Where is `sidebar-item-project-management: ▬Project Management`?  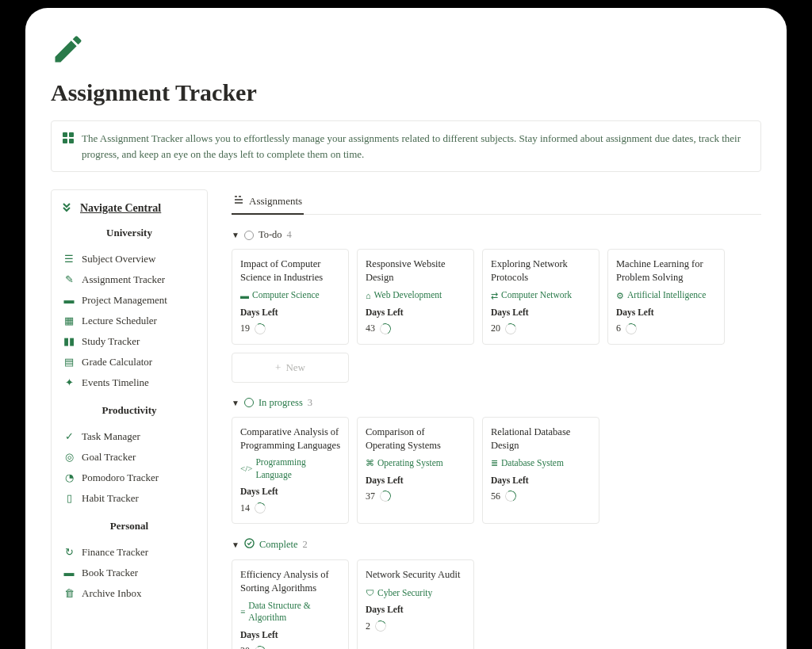
sidebar-item-project-management: ▬Project Management is located at coordinates (129, 300).